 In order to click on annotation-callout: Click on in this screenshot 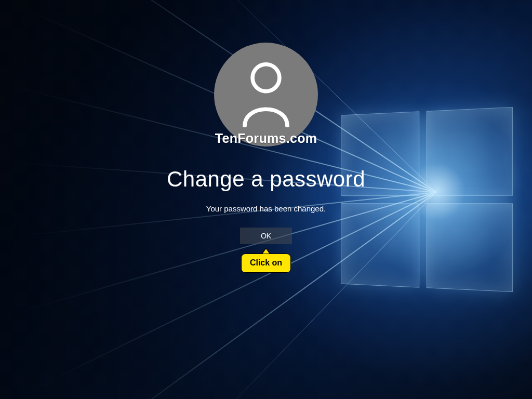, I will do `click(266, 263)`.